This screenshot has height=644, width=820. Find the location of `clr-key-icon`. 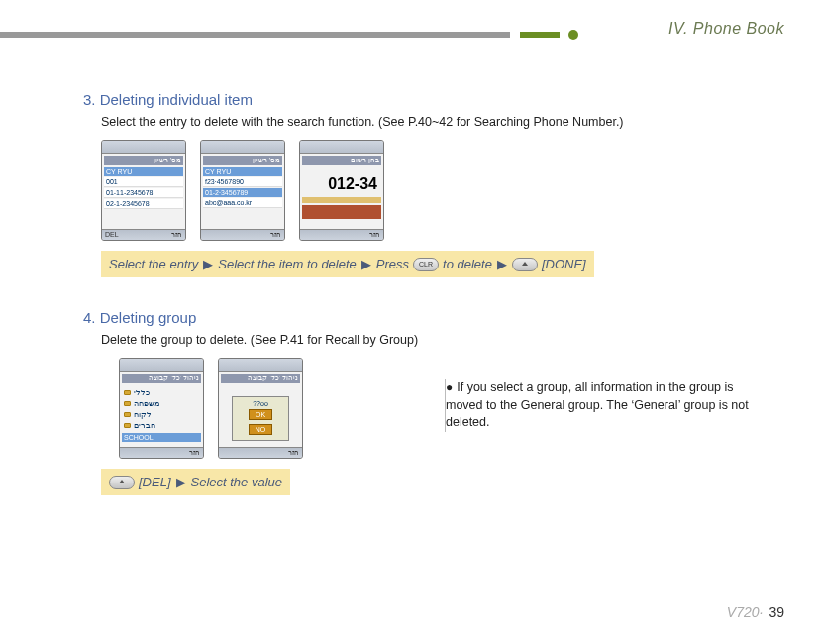

clr-key-icon is located at coordinates (426, 265).